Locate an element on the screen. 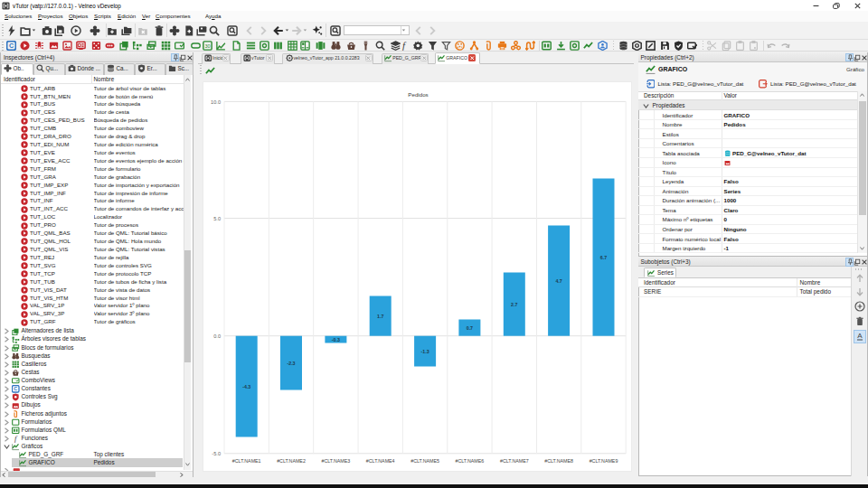 The height and width of the screenshot is (488, 868). svg-text: #CLT.NAME6 is located at coordinates (469, 461).